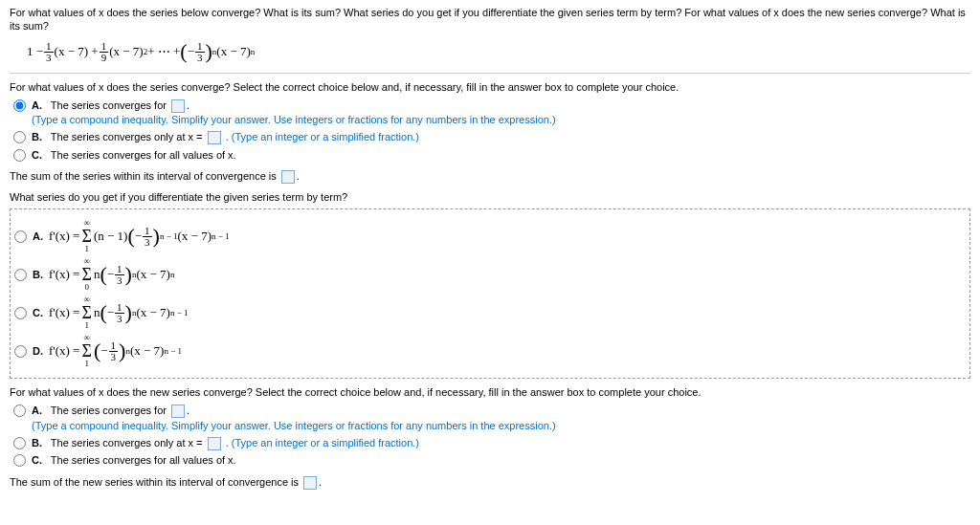  What do you see at coordinates (21, 352) in the screenshot?
I see `radio-2d` at bounding box center [21, 352].